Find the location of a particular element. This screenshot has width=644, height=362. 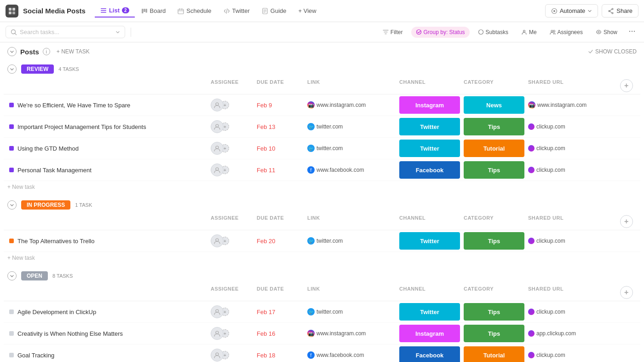

info-icon: i is located at coordinates (46, 52).